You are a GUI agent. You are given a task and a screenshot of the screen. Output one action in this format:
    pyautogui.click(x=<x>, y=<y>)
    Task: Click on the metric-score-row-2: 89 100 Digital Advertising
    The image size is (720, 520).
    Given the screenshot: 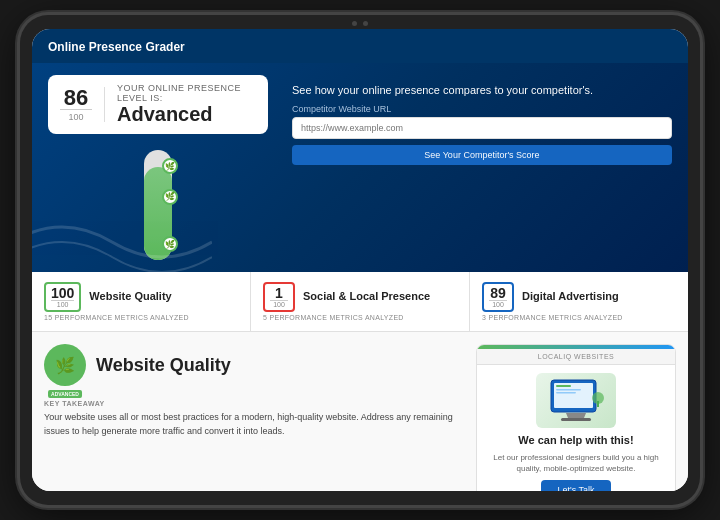 What is the action you would take?
    pyautogui.click(x=579, y=297)
    